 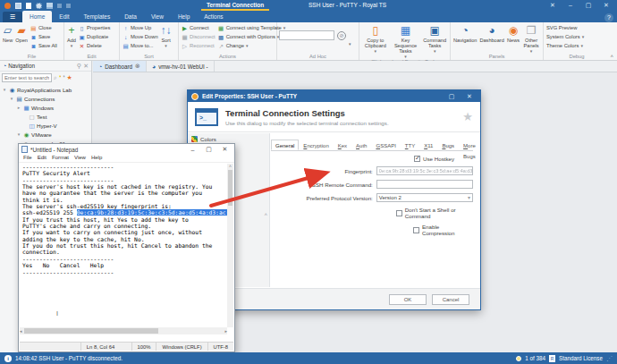 I want to click on protocol-version-select: Version 2▾, so click(x=425, y=198).